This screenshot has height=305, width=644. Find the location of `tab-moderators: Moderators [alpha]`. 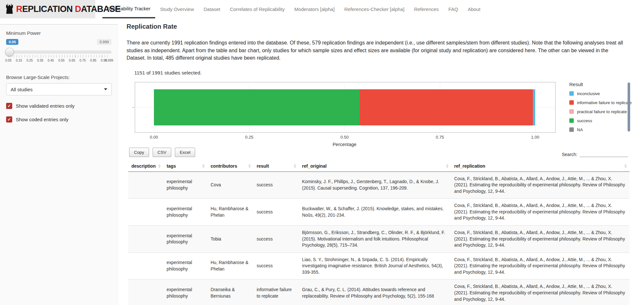

tab-moderators: Moderators [alpha] is located at coordinates (314, 9).